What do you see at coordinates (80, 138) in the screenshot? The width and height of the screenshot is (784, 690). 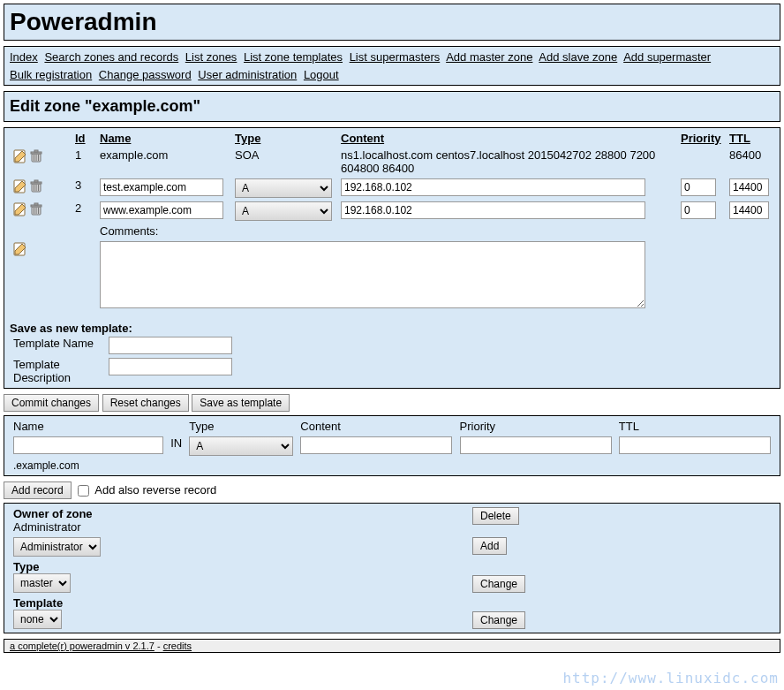 I see `col-id: Id` at bounding box center [80, 138].